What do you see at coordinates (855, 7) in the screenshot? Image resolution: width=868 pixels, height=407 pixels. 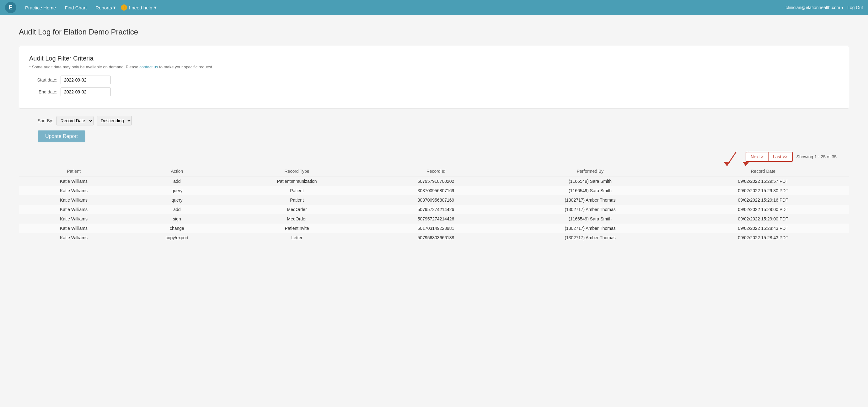 I see `logout-button: Log Out` at bounding box center [855, 7].